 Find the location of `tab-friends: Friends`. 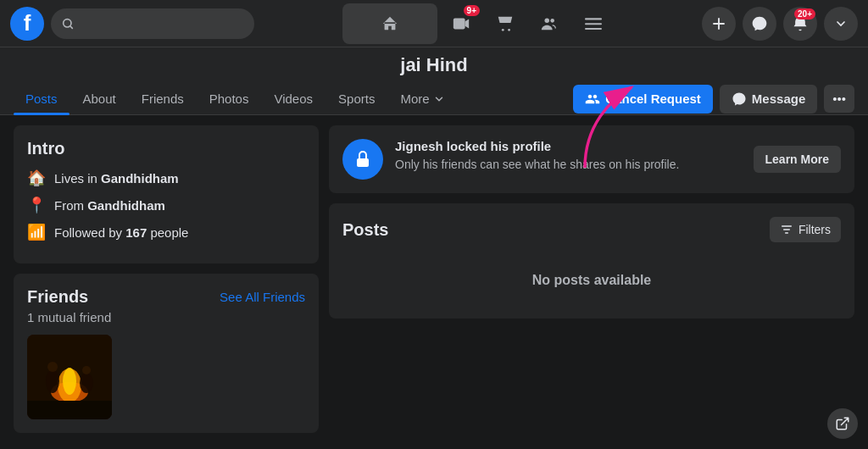

tab-friends: Friends is located at coordinates (163, 98).